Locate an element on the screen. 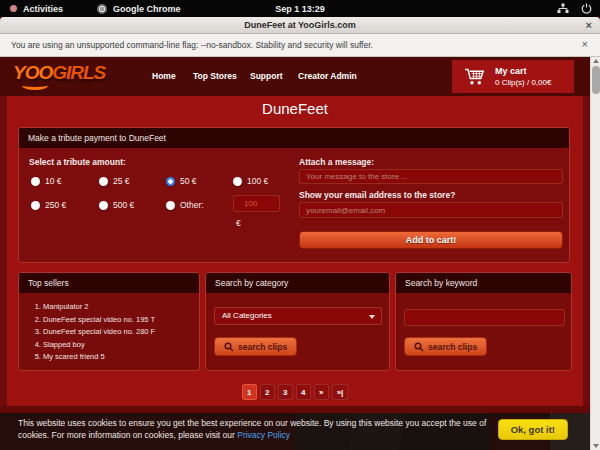 The height and width of the screenshot is (450, 600). page-button-last: »| is located at coordinates (340, 392).